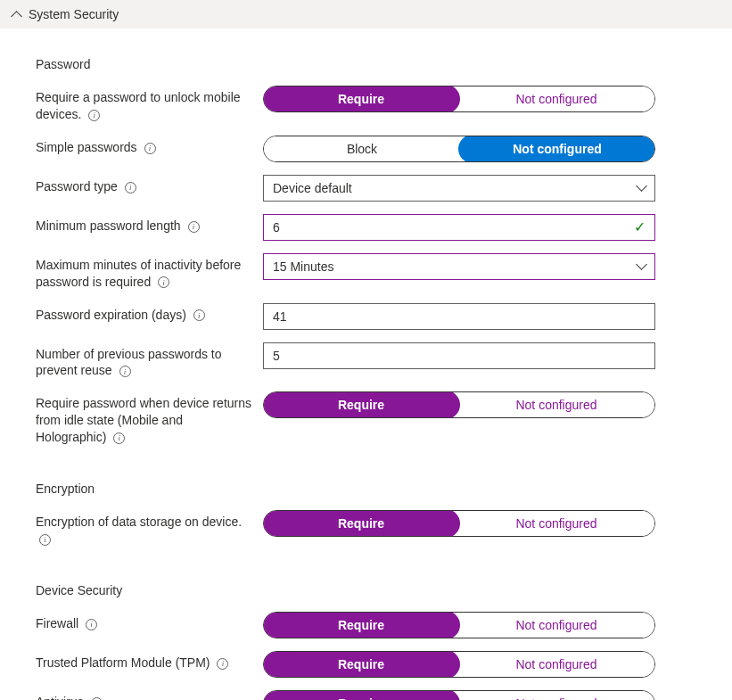  What do you see at coordinates (150, 529) in the screenshot?
I see `label-encryption-storage: Encryption of data storage on device.` at bounding box center [150, 529].